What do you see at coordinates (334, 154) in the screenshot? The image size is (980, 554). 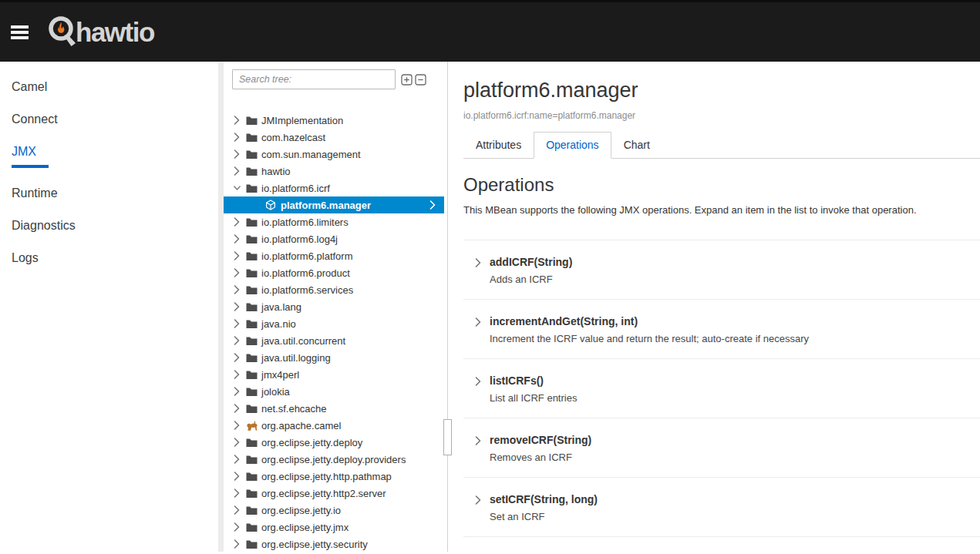 I see `tree-item: com.sun.management` at bounding box center [334, 154].